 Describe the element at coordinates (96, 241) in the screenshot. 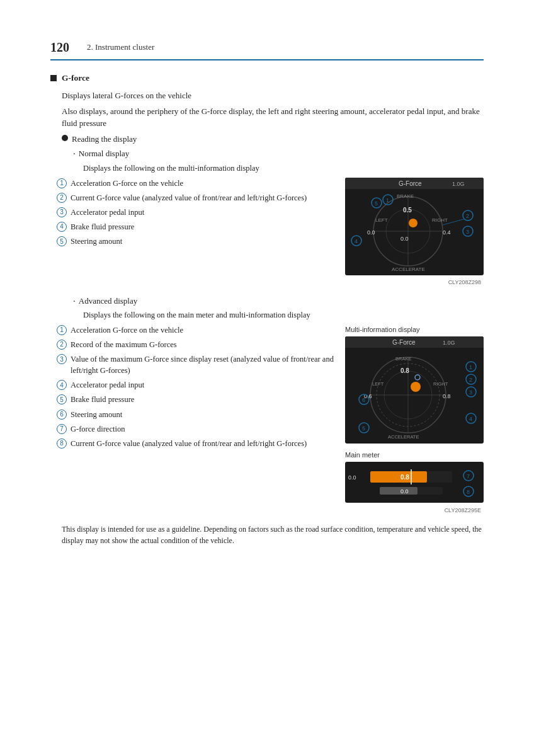

I see `normal-item-5-text: Steering amount` at that location.